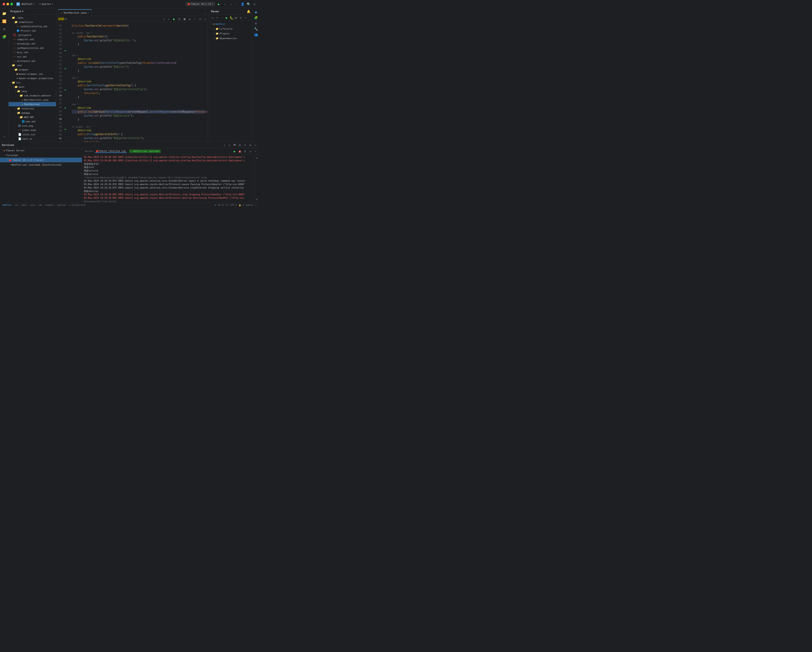  I want to click on tree-item-src: ▾ 📁 src, so click(32, 83).